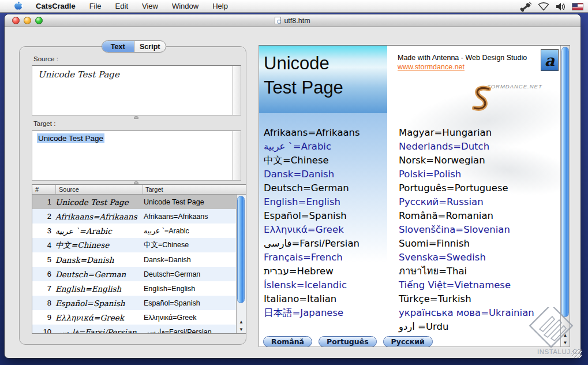  Describe the element at coordinates (188, 330) in the screenshot. I see `row-target-cell: فارسی=Farsi/Persian` at that location.